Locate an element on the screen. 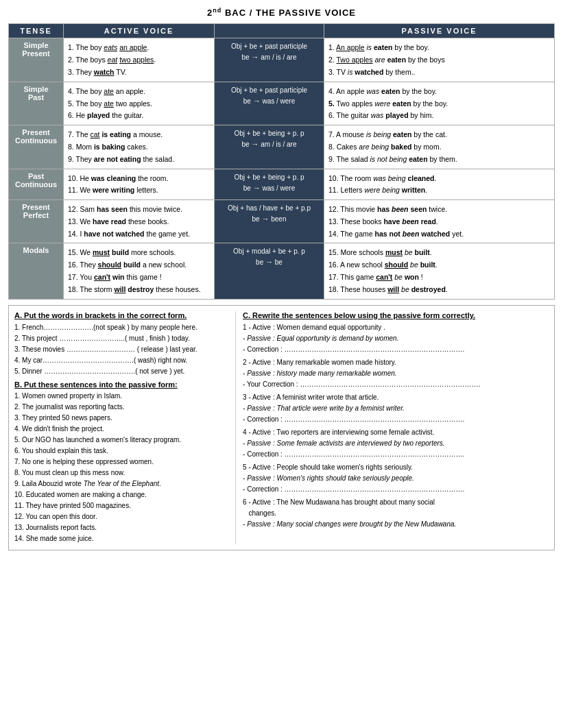 This screenshot has width=563, height=728. passive-present-continuous: 7. A mouse is being eaten by the cat. 8.… is located at coordinates (440, 147).